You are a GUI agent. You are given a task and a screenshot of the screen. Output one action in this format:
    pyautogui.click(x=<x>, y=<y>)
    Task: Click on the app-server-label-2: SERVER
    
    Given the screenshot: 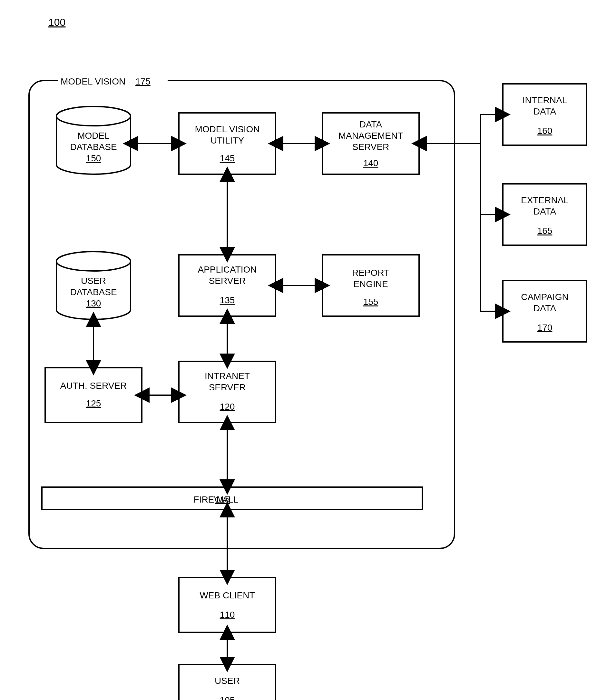 What is the action you would take?
    pyautogui.click(x=228, y=281)
    